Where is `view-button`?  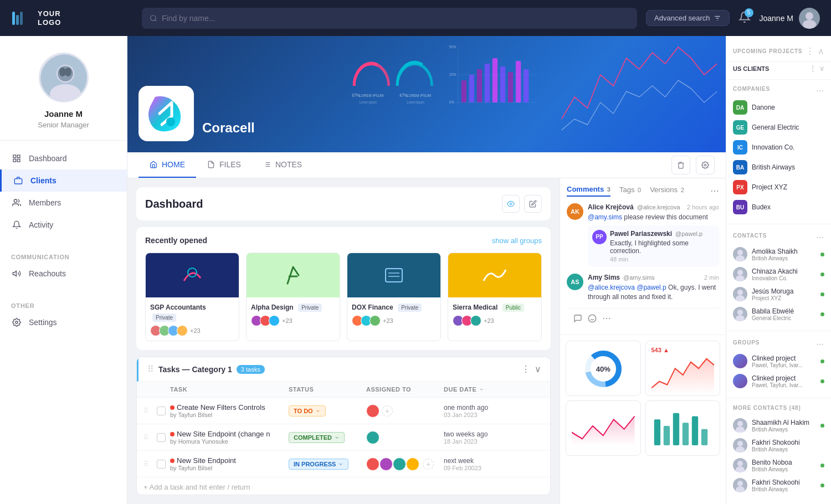
view-button is located at coordinates (511, 204).